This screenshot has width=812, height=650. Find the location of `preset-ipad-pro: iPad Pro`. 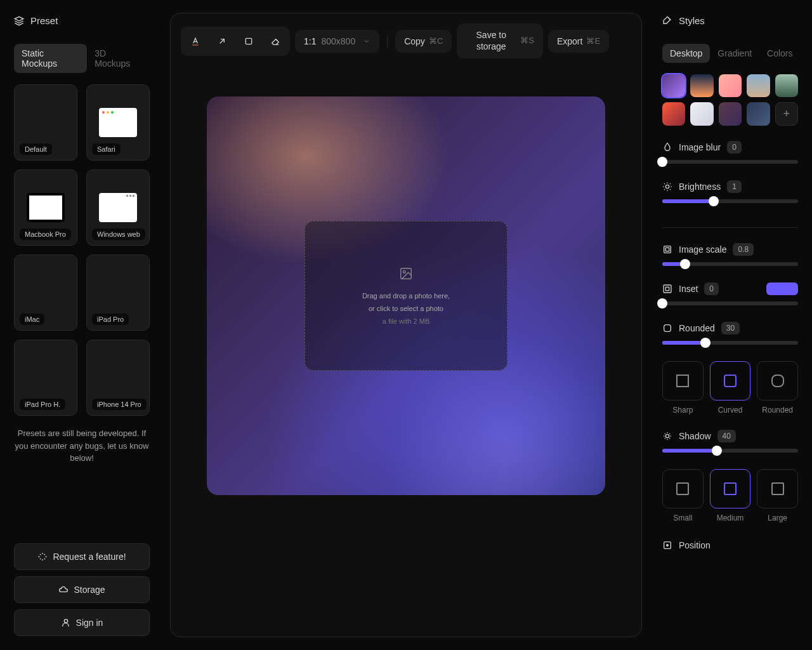

preset-ipad-pro: iPad Pro is located at coordinates (118, 293).